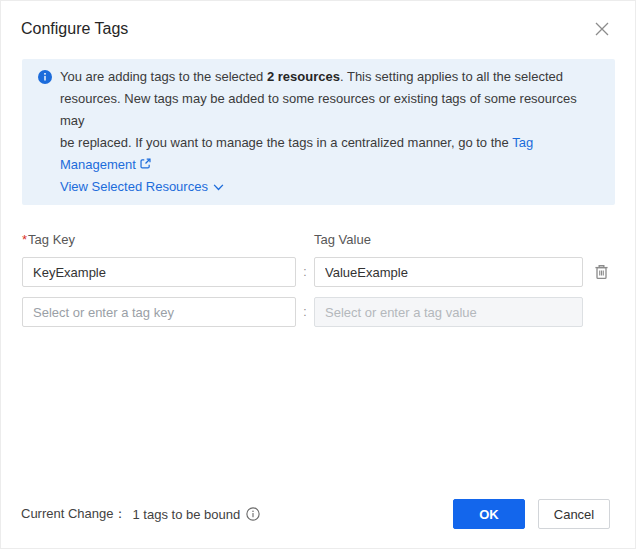  Describe the element at coordinates (24, 240) in the screenshot. I see `required-marker: *` at that location.